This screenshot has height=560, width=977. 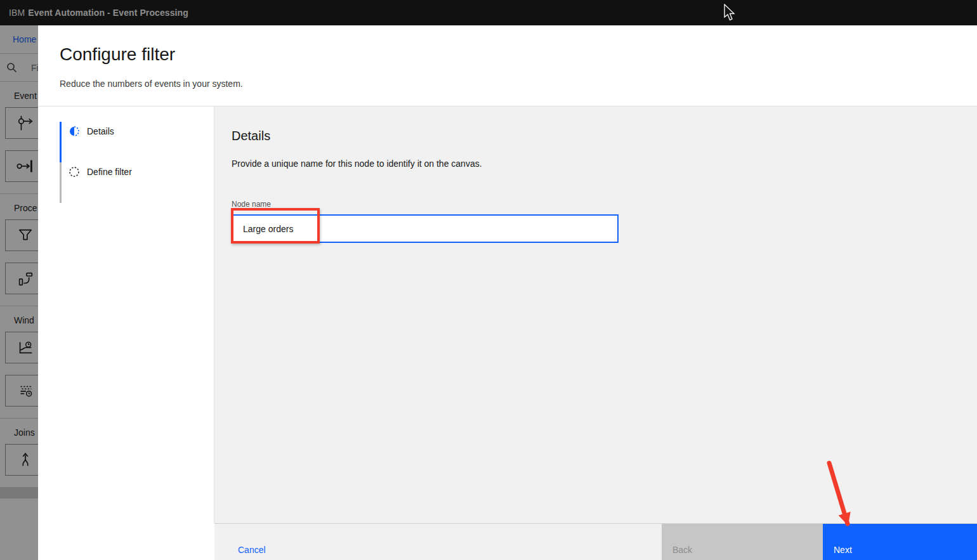 I want to click on back-button: Back, so click(x=742, y=542).